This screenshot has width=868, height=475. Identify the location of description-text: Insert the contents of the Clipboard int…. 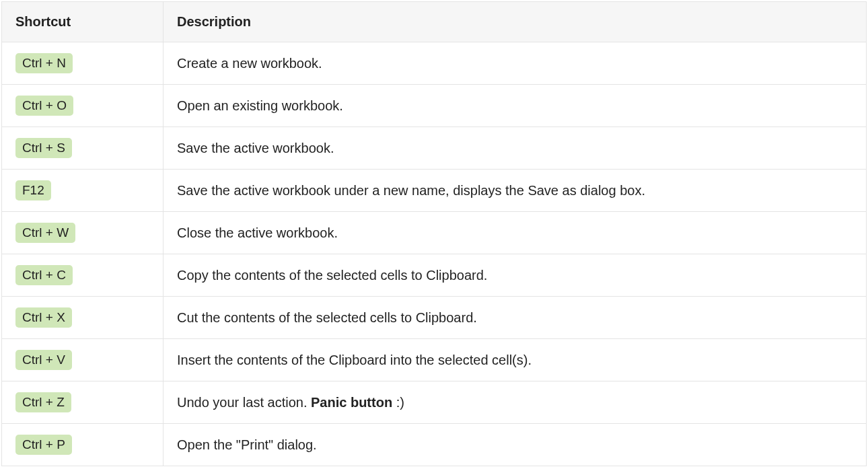
(354, 360).